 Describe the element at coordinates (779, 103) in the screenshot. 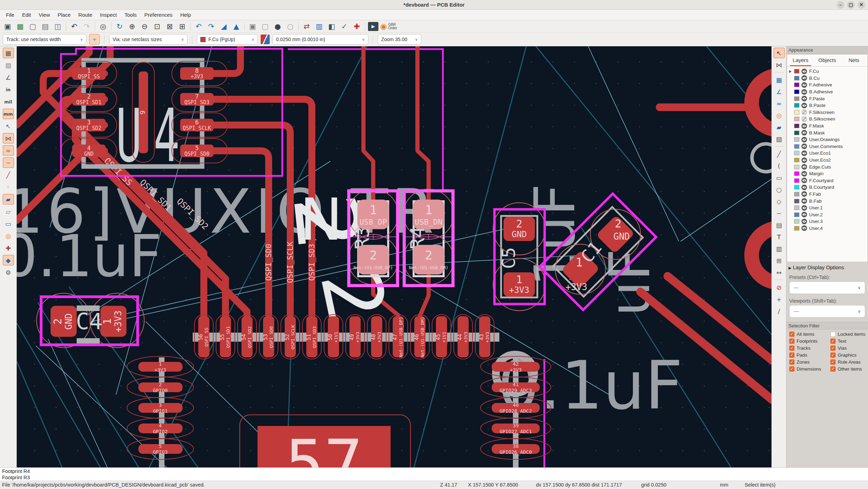

I see `tune-length-icon: ≈` at that location.